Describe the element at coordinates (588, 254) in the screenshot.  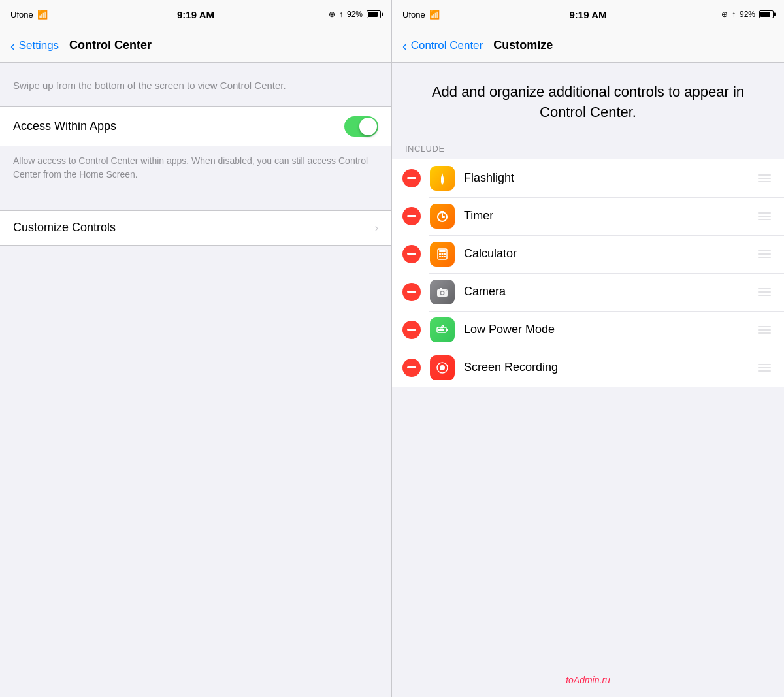
I see `list-item-calculator: Calculator` at that location.